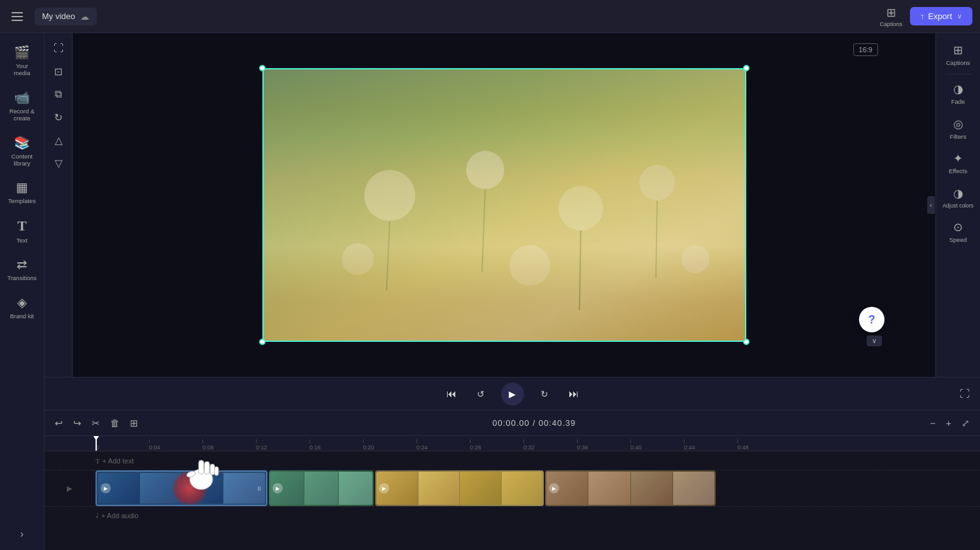  Describe the element at coordinates (120, 516) in the screenshot. I see `add-audio-label-text: + Add audio` at that location.